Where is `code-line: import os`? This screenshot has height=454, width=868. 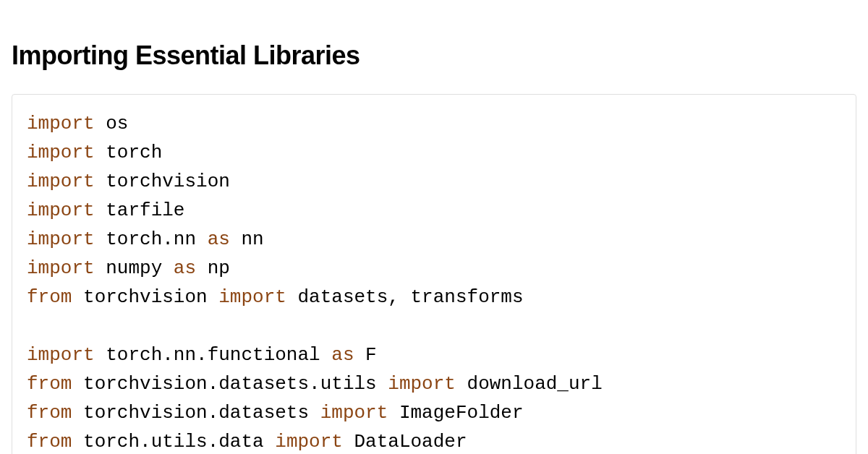 code-line: import os is located at coordinates (434, 124).